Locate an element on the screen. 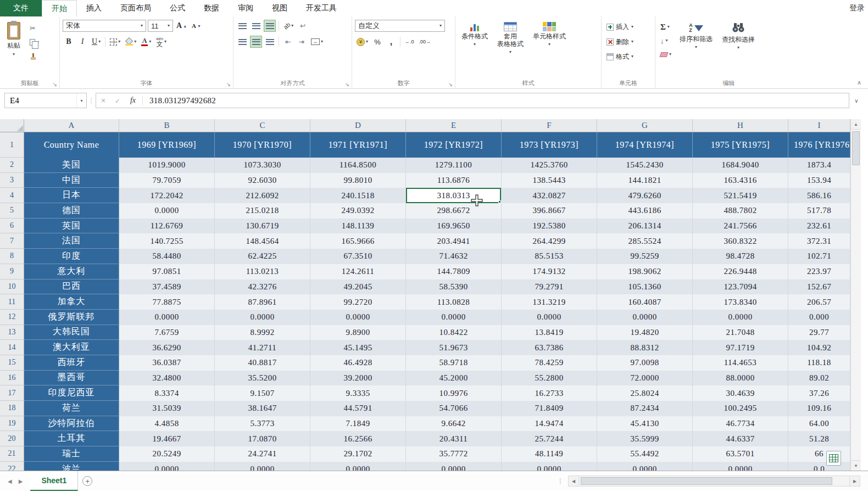 The image size is (868, 492). cell-E7: 203.4941 is located at coordinates (454, 241).